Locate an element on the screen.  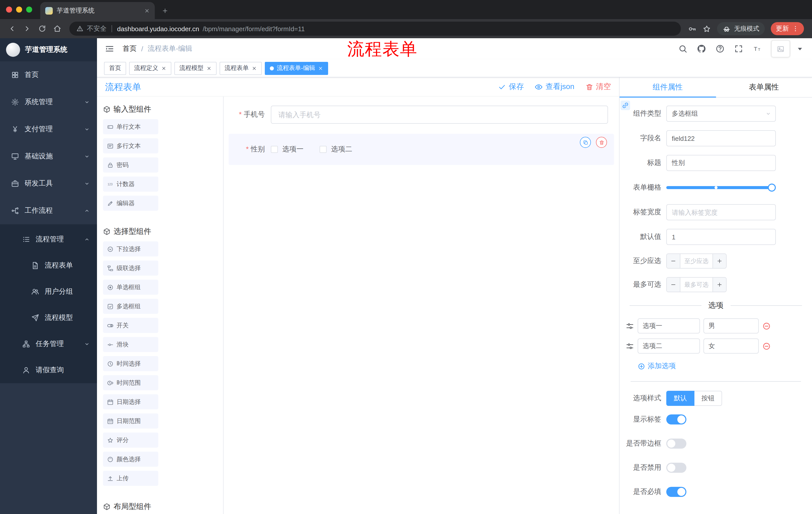
palette-item-rate: 评分 is located at coordinates (130, 440).